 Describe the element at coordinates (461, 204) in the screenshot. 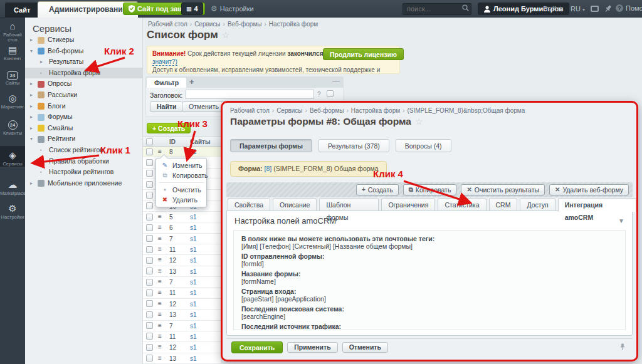

I see `tab-settings-5: Статистика` at that location.